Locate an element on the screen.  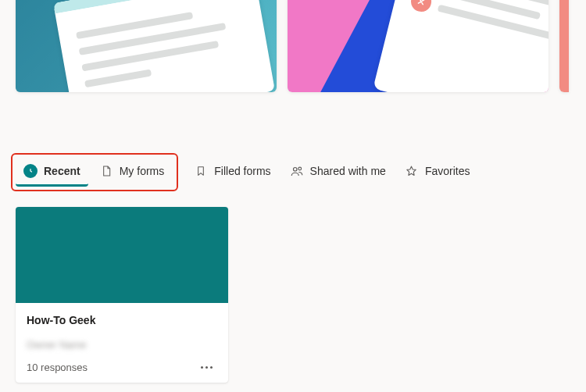
clock-icon is located at coordinates (30, 171).